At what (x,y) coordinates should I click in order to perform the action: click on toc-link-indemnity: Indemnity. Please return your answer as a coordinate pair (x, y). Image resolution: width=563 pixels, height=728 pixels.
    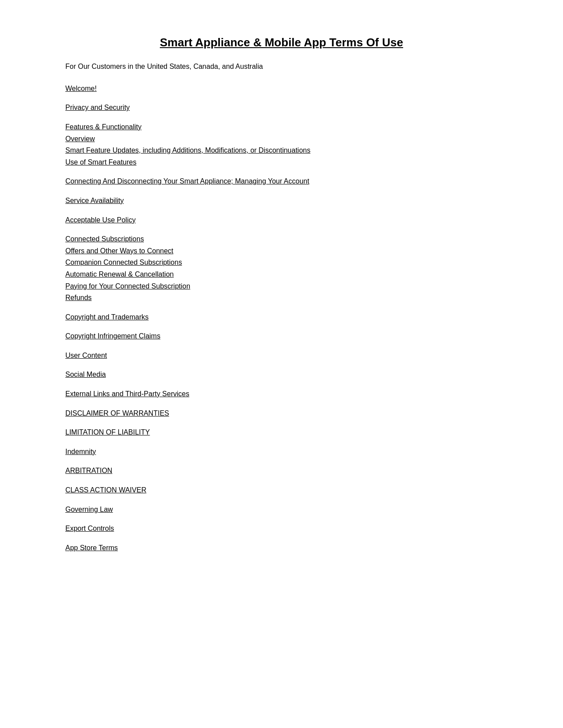
    Looking at the image, I should click on (282, 452).